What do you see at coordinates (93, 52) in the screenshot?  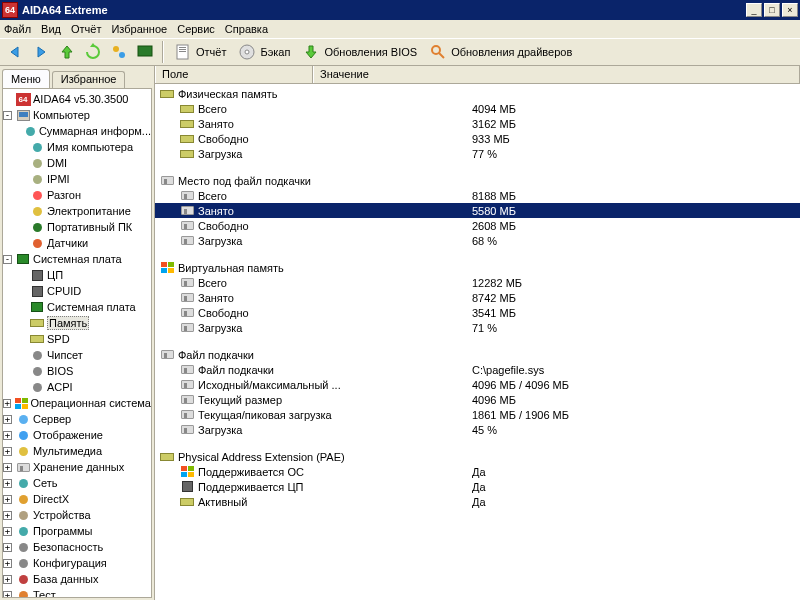 I see `refresh-button` at bounding box center [93, 52].